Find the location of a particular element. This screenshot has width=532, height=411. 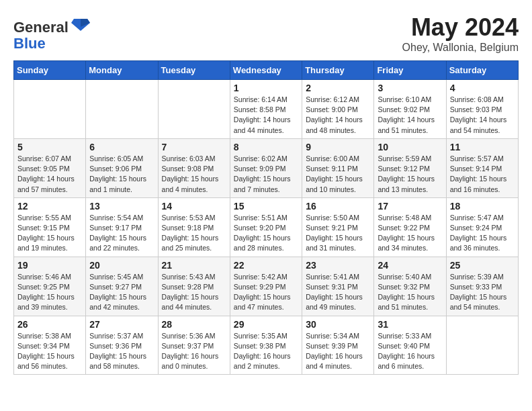

logo-icon is located at coordinates (81, 23).